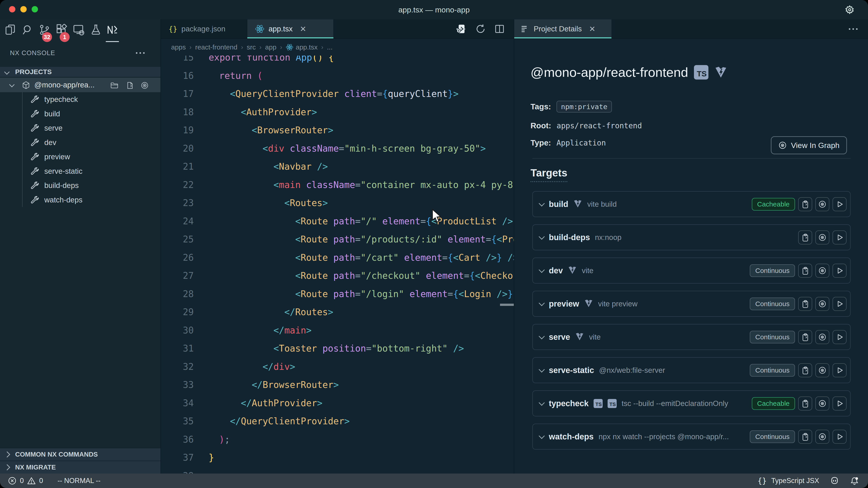  I want to click on tab-app-tsx: app.tsx ✕, so click(290, 29).